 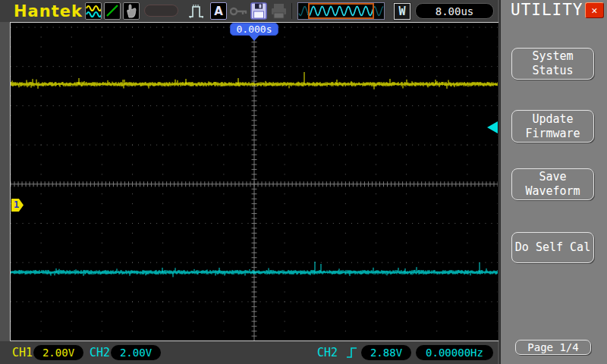 I want to click on key-icon, so click(x=240, y=11).